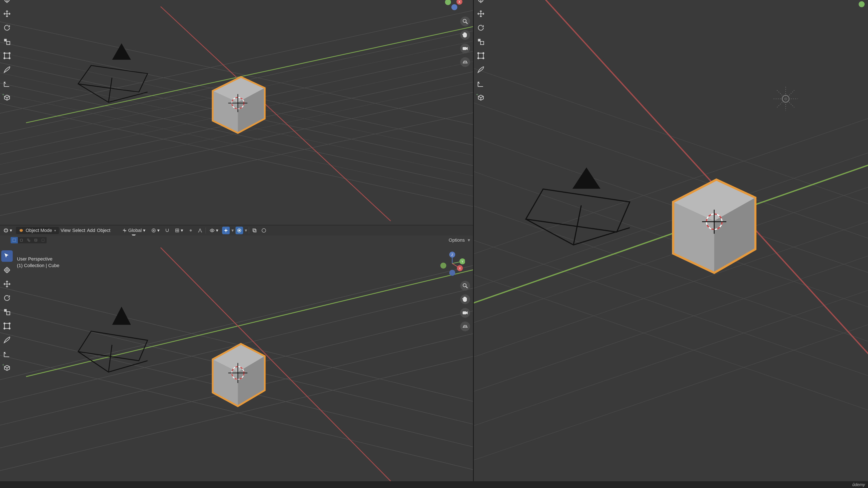 This screenshot has width=868, height=488. What do you see at coordinates (8, 230) in the screenshot?
I see `editor-type-dropdown: ▾` at bounding box center [8, 230].